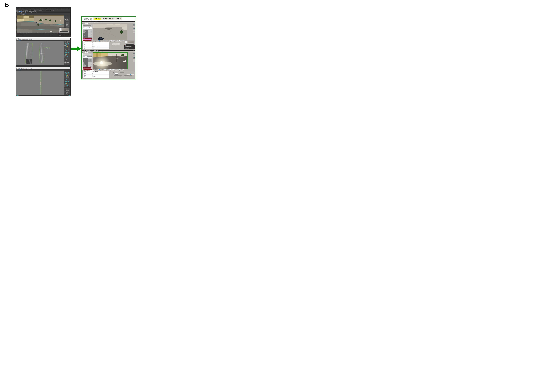  What do you see at coordinates (70, 33) in the screenshot?
I see `toast-close-icon` at bounding box center [70, 33].